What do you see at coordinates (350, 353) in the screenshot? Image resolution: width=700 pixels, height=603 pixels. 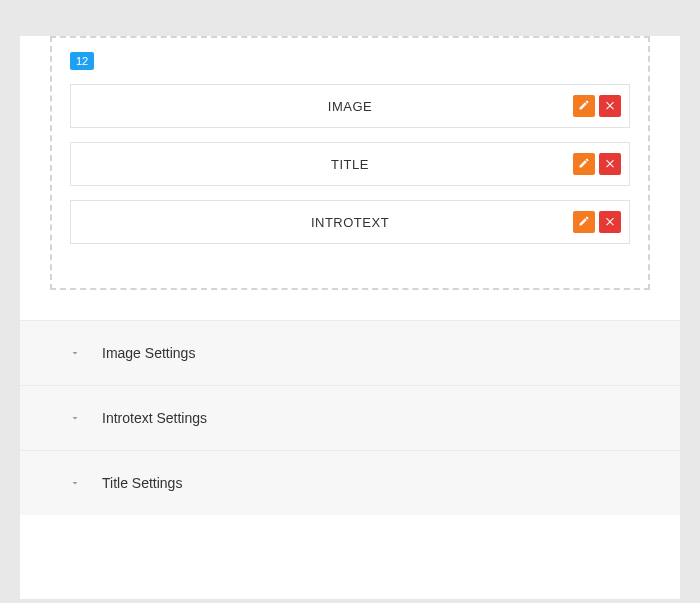 I see `settings-panel-image: Image Settings` at bounding box center [350, 353].